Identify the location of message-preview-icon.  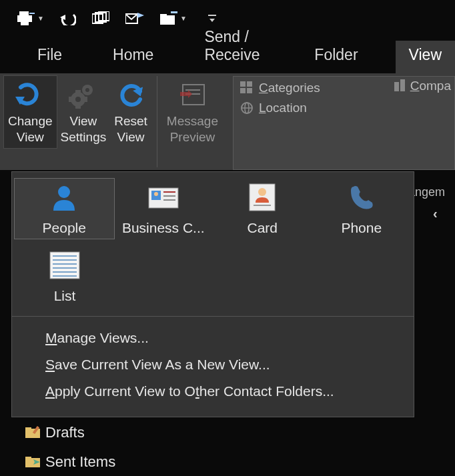
(192, 95).